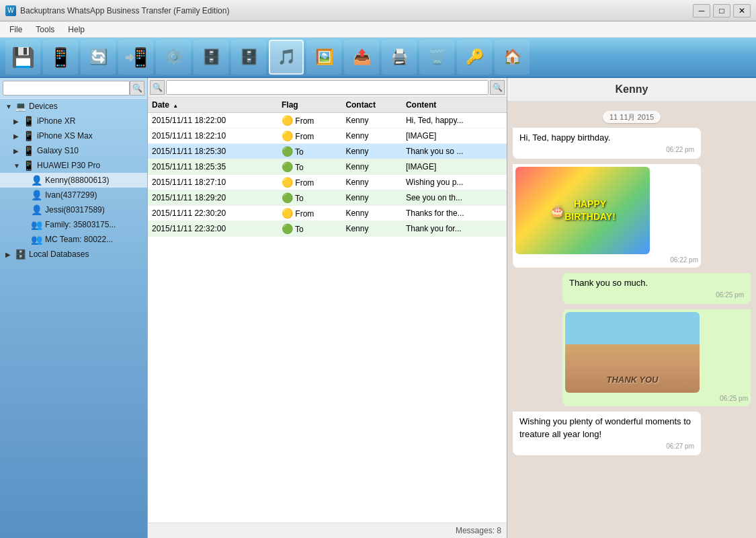  I want to click on message-search-right-button: 🔍, so click(497, 87).